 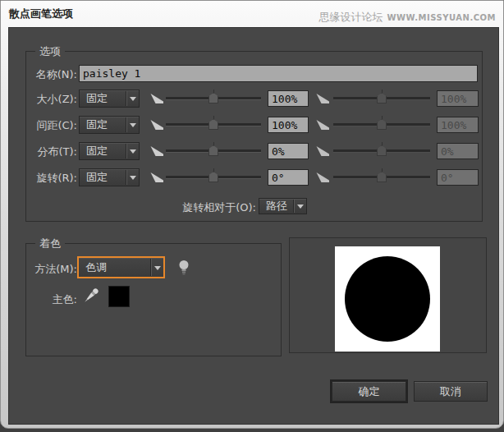 What do you see at coordinates (184, 268) in the screenshot?
I see `colorization-tips-lightbulb-icon` at bounding box center [184, 268].